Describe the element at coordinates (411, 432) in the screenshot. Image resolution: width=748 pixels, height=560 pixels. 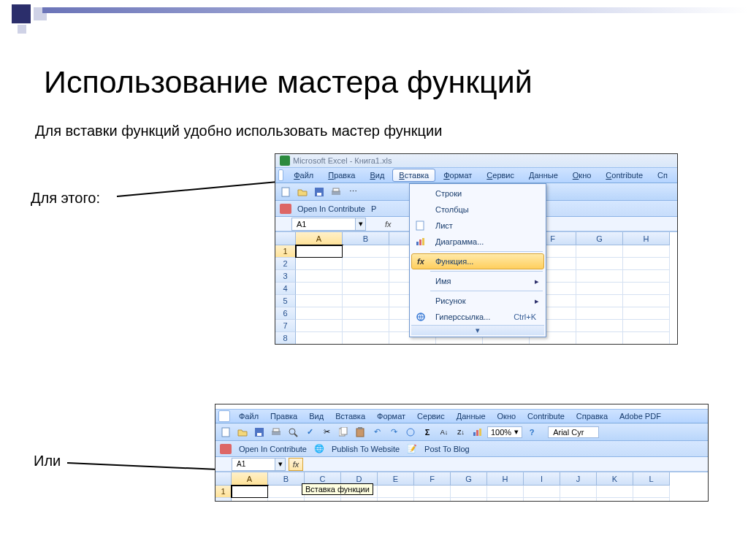
I see `tool-hyperlink-icon` at that location.